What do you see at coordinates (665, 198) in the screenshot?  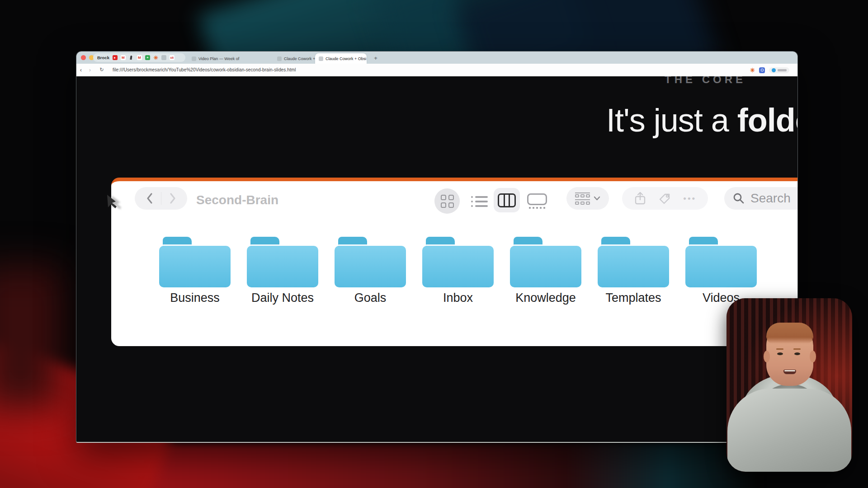 I see `finder-actions-pill: •••` at bounding box center [665, 198].